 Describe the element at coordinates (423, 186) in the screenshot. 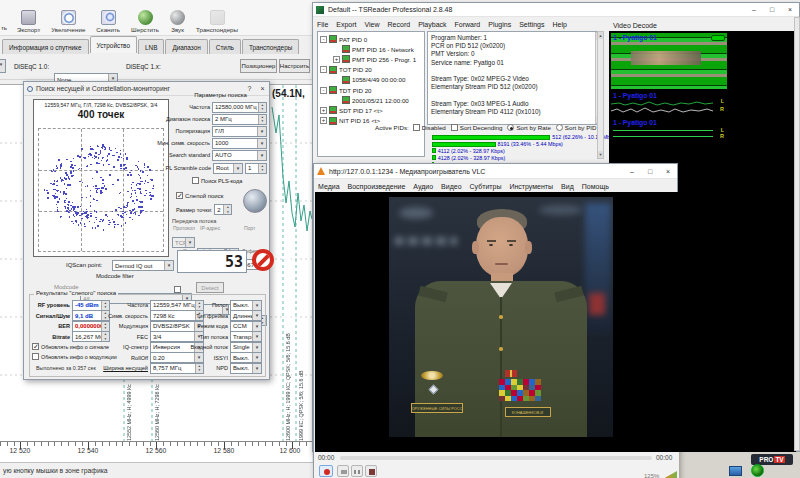

I see `menu-item: Аудио` at that location.